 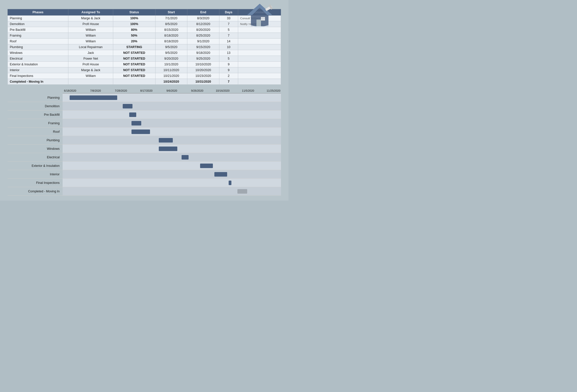 What do you see at coordinates (147, 91) in the screenshot?
I see `gantt-date-label: 8/17/2020` at bounding box center [147, 91].